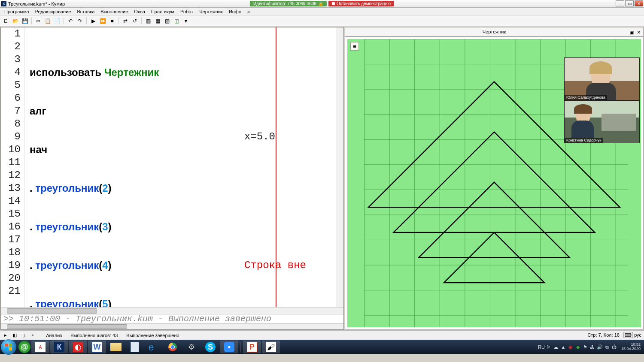  I want to click on taskbar-settings: ⚙, so click(191, 347).